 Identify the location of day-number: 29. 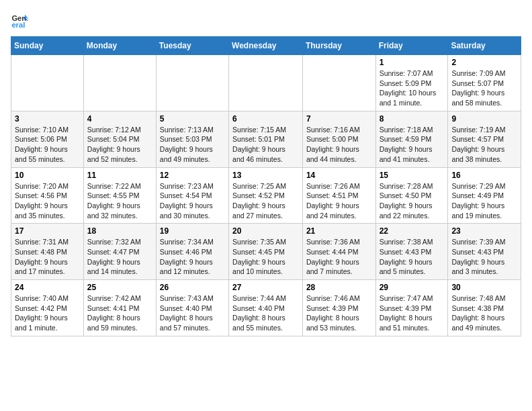
(412, 287).